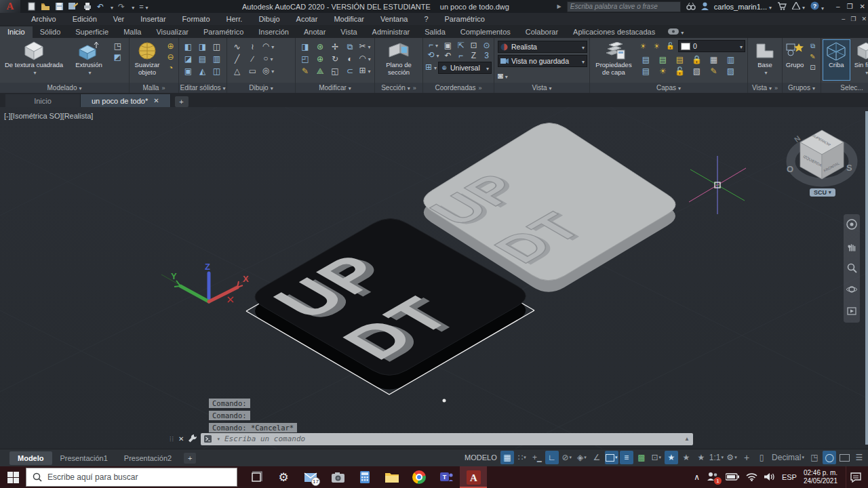 Image resolution: width=868 pixels, height=488 pixels. What do you see at coordinates (256, 477) in the screenshot?
I see `task-view-button` at bounding box center [256, 477].